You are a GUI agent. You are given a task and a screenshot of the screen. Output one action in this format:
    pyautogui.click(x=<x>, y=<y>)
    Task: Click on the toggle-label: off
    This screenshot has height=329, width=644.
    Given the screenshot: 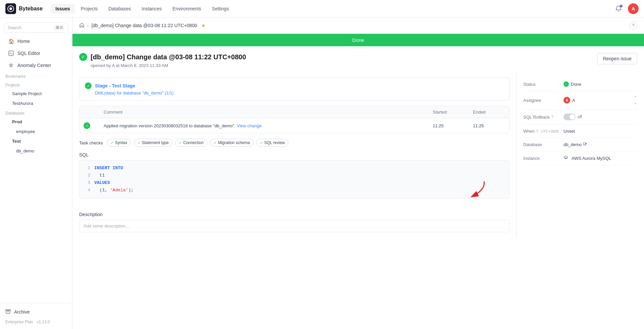 What is the action you would take?
    pyautogui.click(x=580, y=117)
    